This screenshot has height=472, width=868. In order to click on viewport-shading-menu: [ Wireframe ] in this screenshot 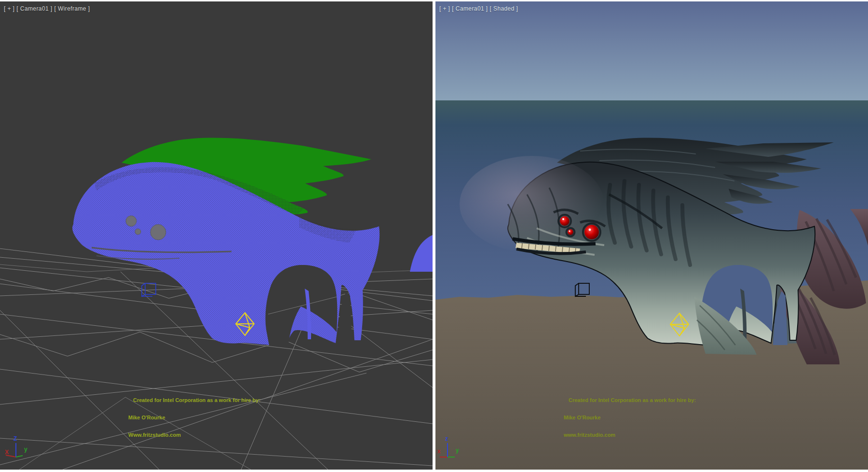, I will do `click(72, 9)`.